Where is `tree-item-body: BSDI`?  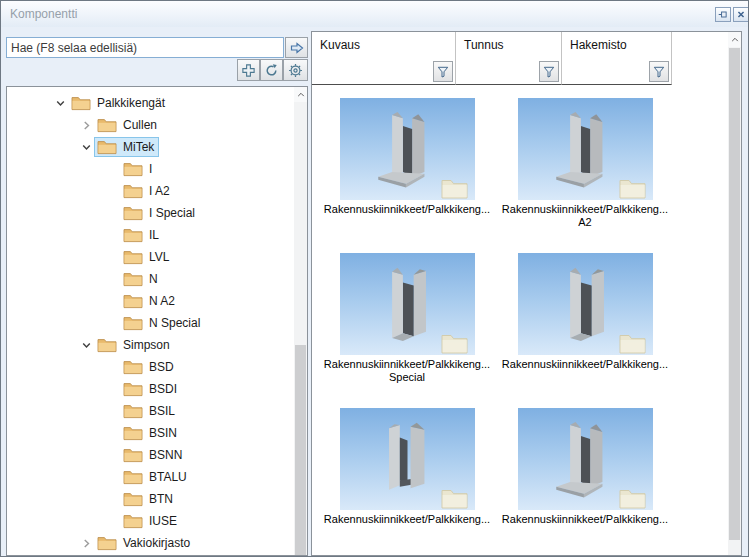 tree-item-body: BSDI is located at coordinates (151, 389).